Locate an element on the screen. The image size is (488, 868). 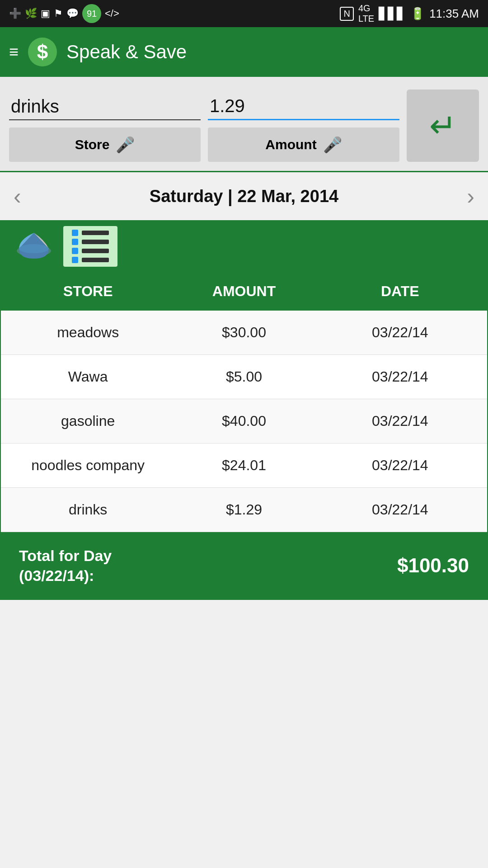
next-date-button: › is located at coordinates (471, 196).